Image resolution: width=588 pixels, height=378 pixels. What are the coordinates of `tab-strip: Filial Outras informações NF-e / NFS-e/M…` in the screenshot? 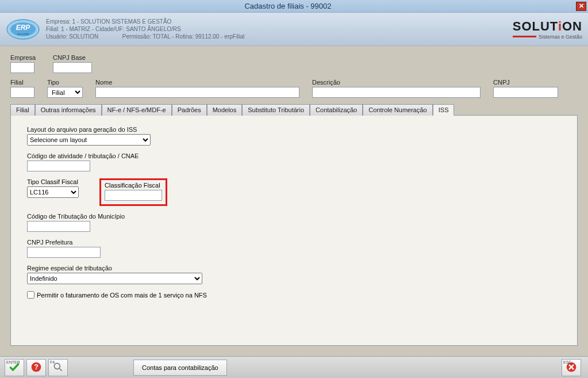 It's located at (294, 109).